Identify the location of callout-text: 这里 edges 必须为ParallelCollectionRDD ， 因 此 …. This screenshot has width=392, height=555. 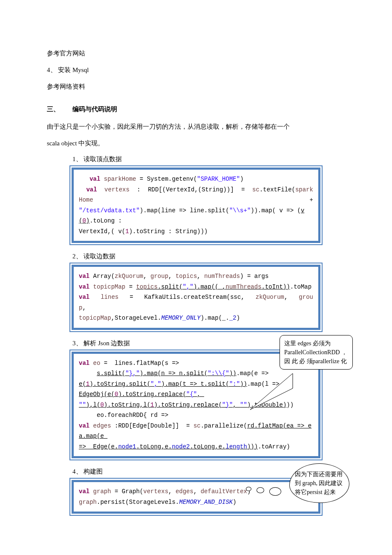
(316, 352).